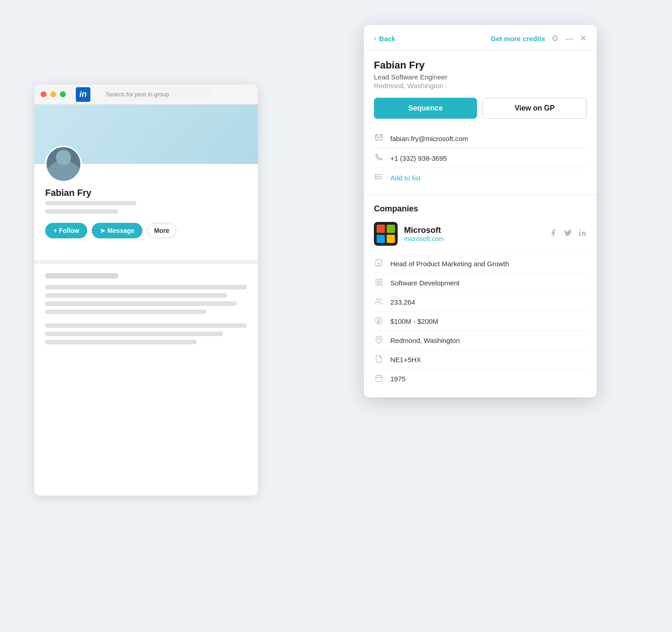 The image size is (672, 632). I want to click on list-icon, so click(379, 178).